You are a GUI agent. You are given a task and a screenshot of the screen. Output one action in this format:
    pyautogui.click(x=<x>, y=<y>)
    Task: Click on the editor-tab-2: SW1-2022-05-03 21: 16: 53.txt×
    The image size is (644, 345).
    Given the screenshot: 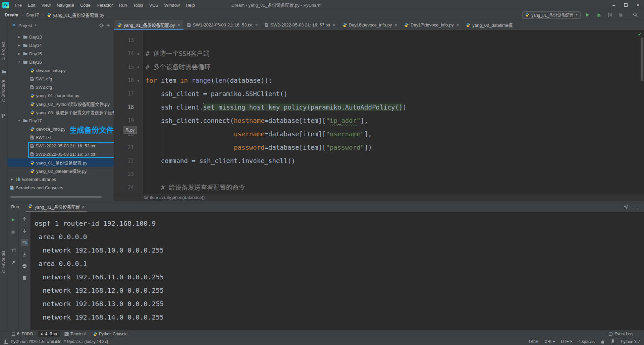 What is the action you would take?
    pyautogui.click(x=223, y=25)
    